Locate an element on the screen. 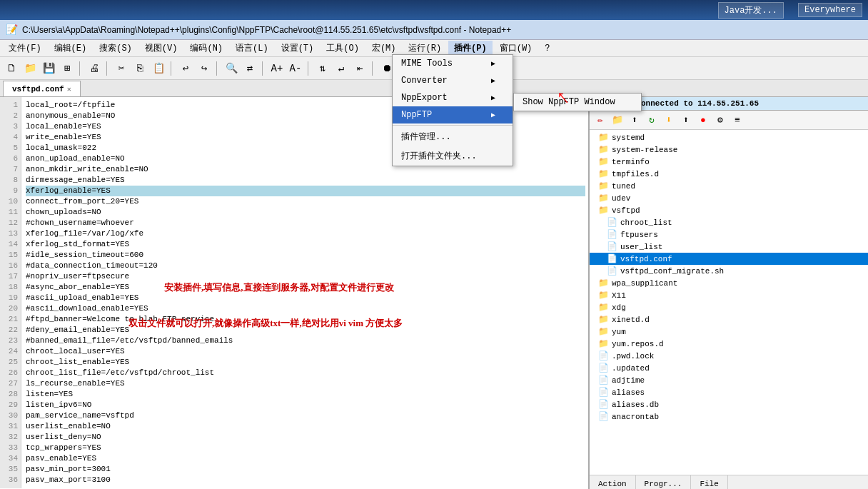 This screenshot has height=489, width=868. ftp-status-bar: Action Progr... File is located at coordinates (729, 482).